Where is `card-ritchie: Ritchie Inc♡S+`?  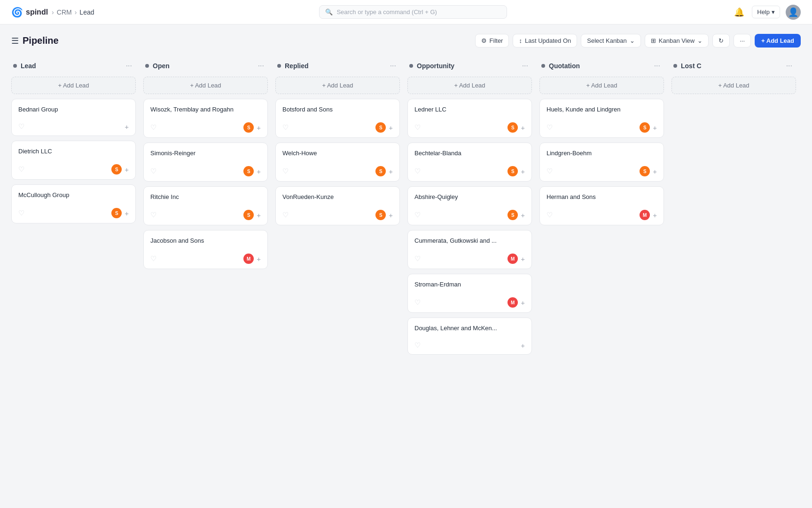
card-ritchie: Ritchie Inc♡S+ is located at coordinates (206, 206).